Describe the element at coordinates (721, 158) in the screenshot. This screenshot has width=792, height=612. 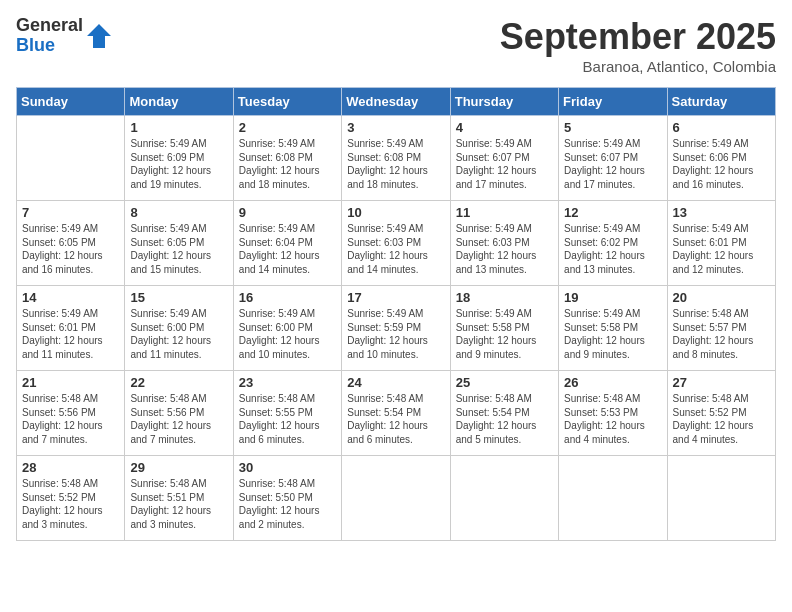
I see `calendar-cell: 6Sunrise: 5:49 AM Sunset: 6:06 PM Daylig…` at that location.